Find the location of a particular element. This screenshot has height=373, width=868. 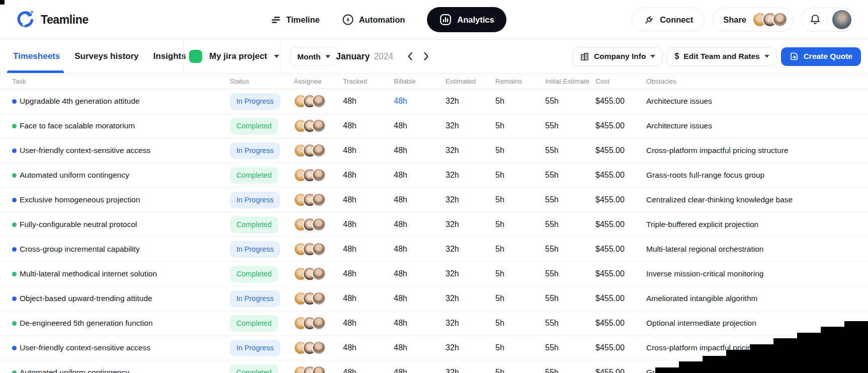

table-row: Fully-configurable neutral protocol Comp… is located at coordinates (434, 225).